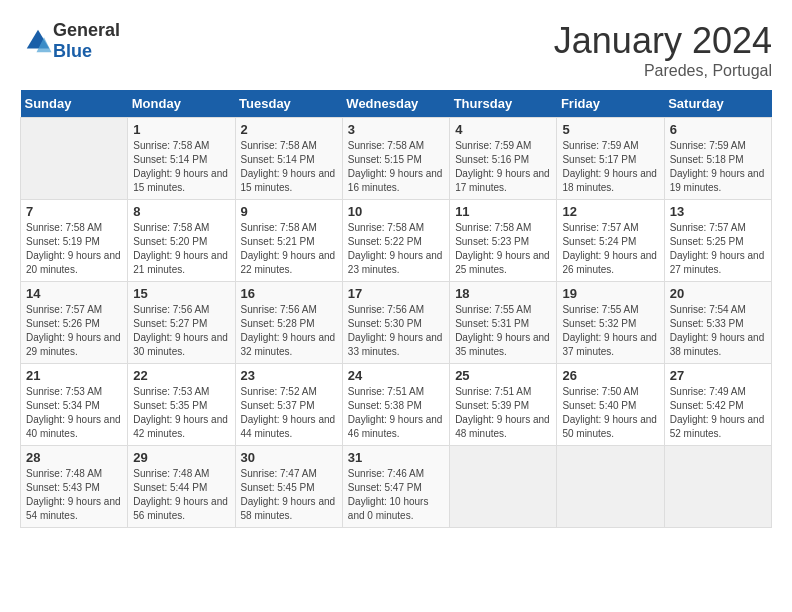 The image size is (792, 612). What do you see at coordinates (288, 323) in the screenshot?
I see `calendar-cell: 16Sunrise: 7:56 AMSunset: 5:28 PMDayligh…` at bounding box center [288, 323].